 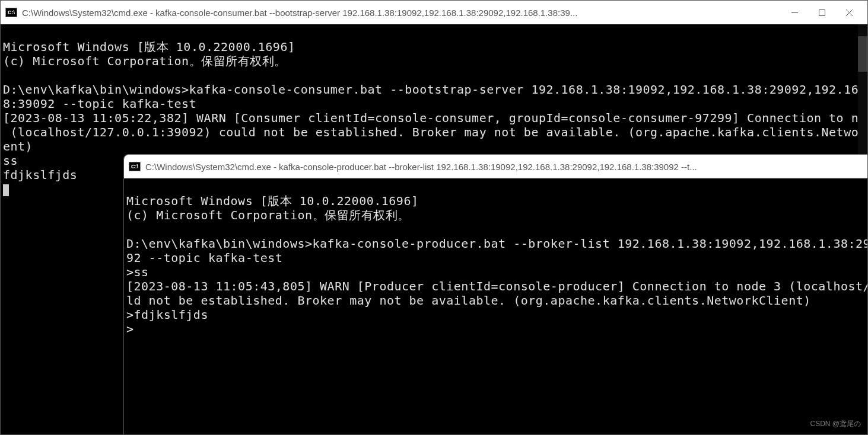 I want to click on terminal-line: D:\env\kafka\bin\windows>kafka-console-c…, so click(x=435, y=89).